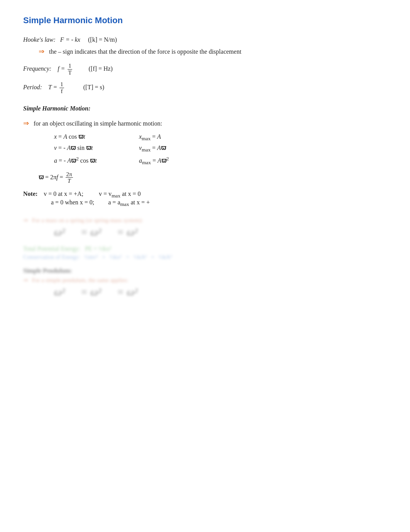 The height and width of the screenshot is (532, 410). I want to click on eq-a-right: amax = Aϖ2, so click(170, 161).